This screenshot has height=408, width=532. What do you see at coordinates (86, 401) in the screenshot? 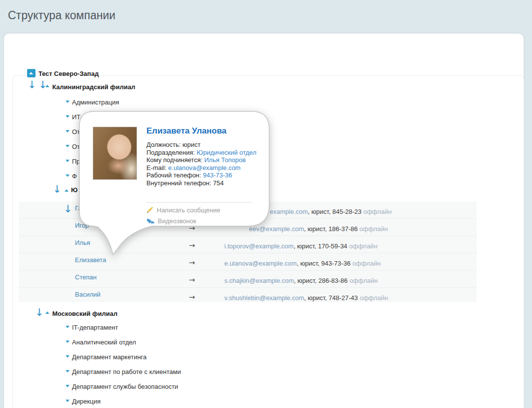
I see `department-link: Дирекция` at bounding box center [86, 401].